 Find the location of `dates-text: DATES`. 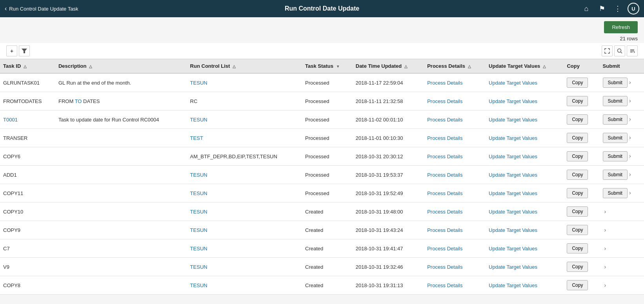

dates-text: DATES is located at coordinates (91, 101).